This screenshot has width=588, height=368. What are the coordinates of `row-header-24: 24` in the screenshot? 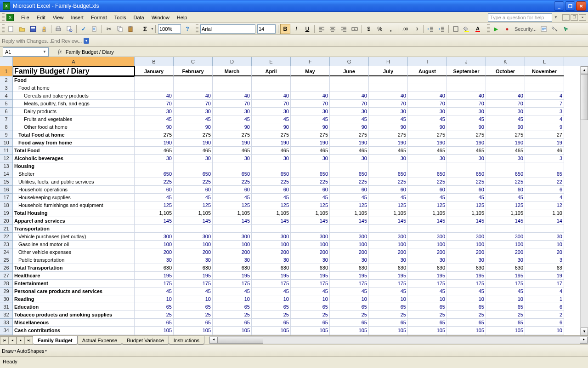 It's located at (6, 252).